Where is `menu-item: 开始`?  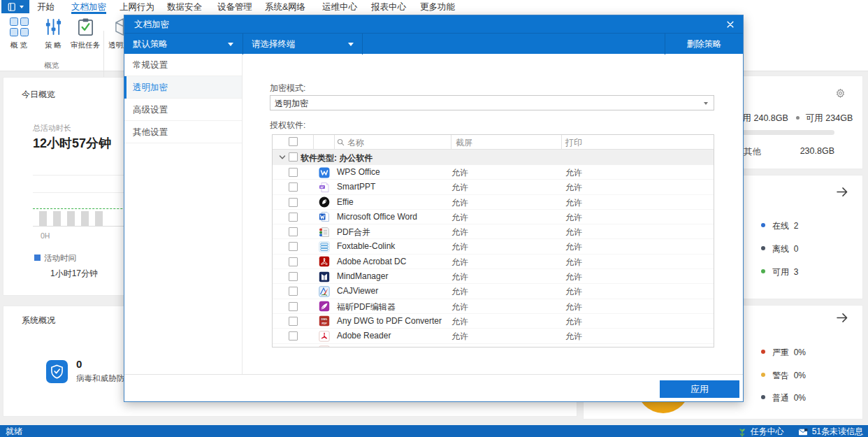 menu-item: 开始 is located at coordinates (46, 7).